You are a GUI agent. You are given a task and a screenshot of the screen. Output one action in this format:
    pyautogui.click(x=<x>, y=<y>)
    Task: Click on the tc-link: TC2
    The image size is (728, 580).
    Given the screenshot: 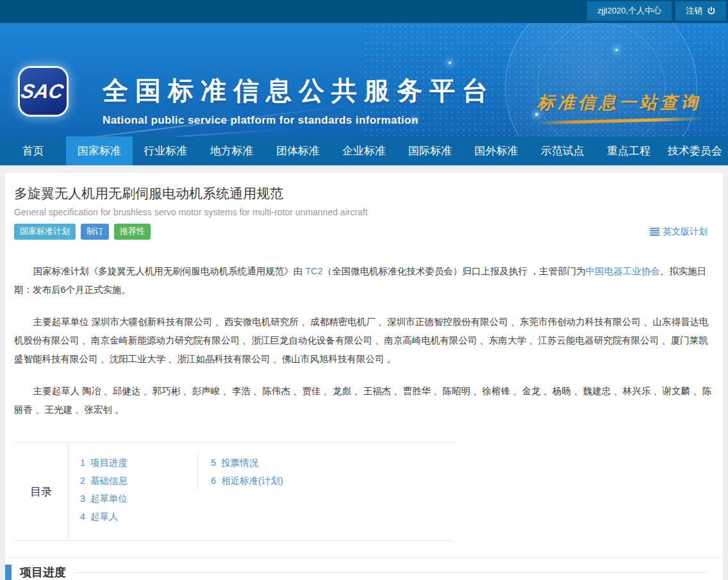 What is the action you would take?
    pyautogui.click(x=314, y=271)
    